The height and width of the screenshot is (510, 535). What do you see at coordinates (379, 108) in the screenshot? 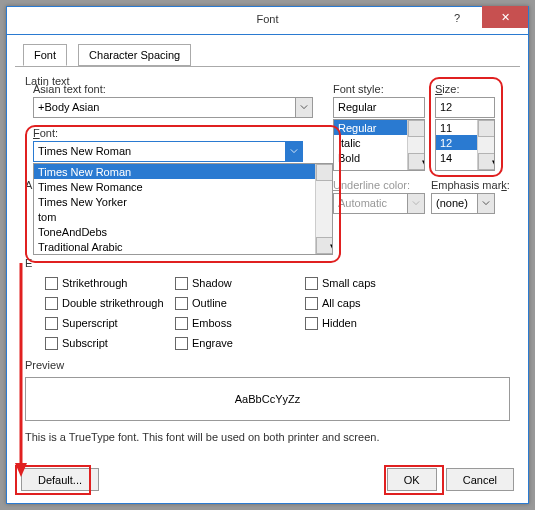
I see `font-style-input: Regular` at bounding box center [379, 108].